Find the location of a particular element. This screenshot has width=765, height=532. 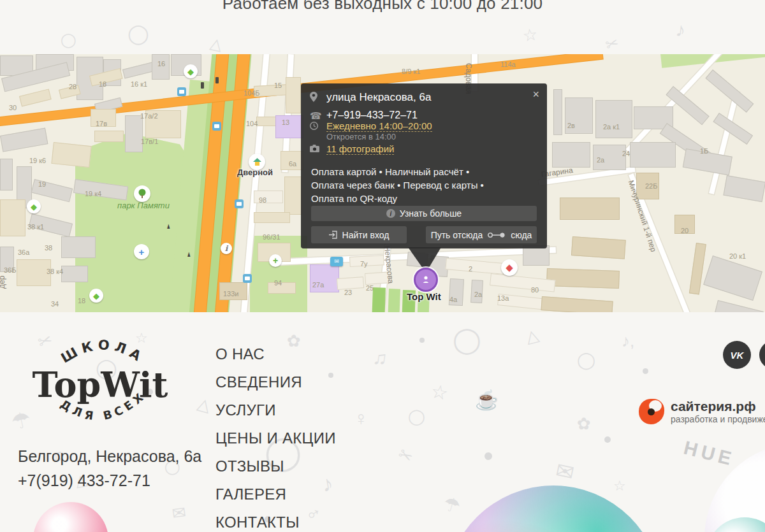

footer-nav-link: СВЕДЕНИЯ is located at coordinates (275, 382).